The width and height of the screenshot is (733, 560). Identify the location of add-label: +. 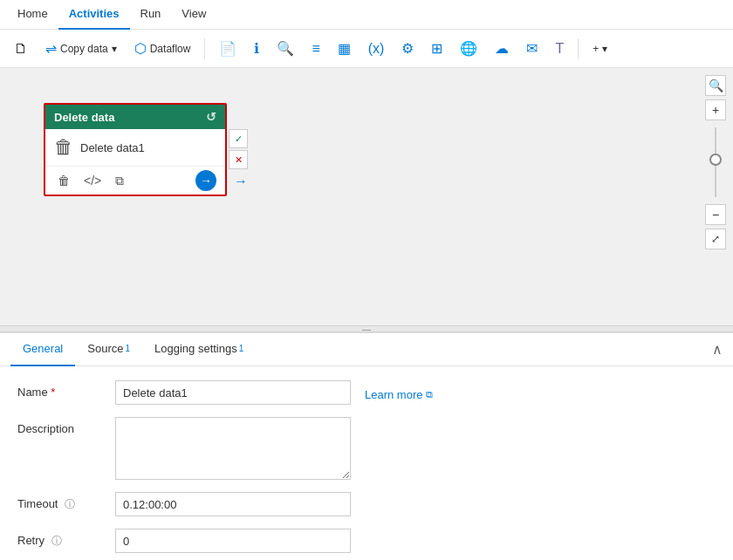
(595, 49).